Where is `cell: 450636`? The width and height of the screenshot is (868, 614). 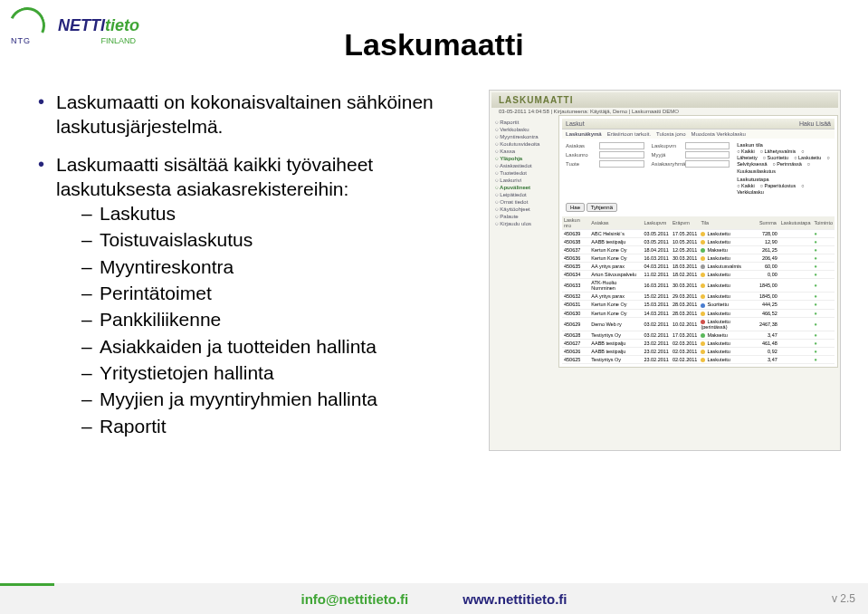 cell: 450636 is located at coordinates (576, 259).